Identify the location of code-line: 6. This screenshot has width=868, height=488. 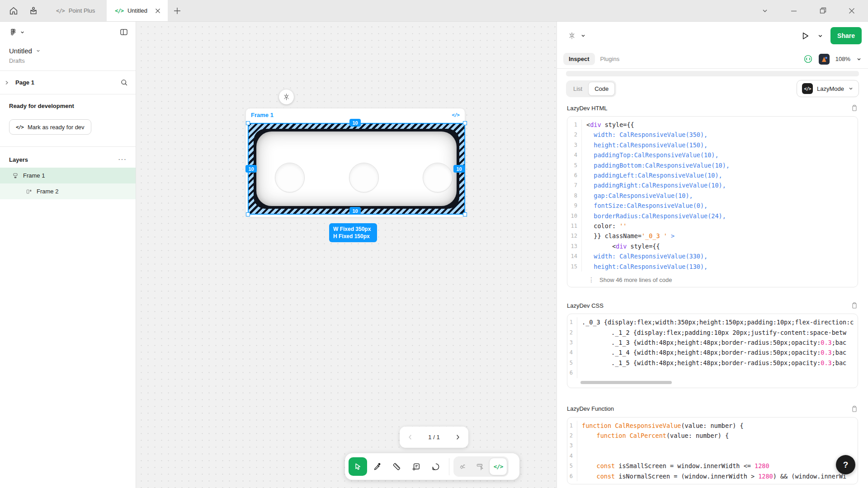
(712, 373).